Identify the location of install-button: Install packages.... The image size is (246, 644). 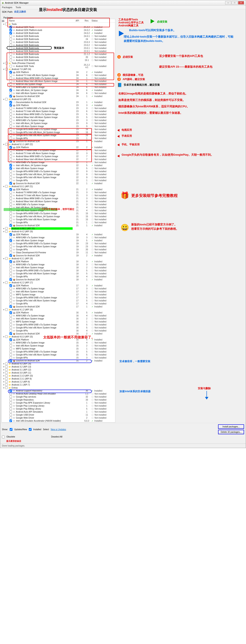
(231, 427).